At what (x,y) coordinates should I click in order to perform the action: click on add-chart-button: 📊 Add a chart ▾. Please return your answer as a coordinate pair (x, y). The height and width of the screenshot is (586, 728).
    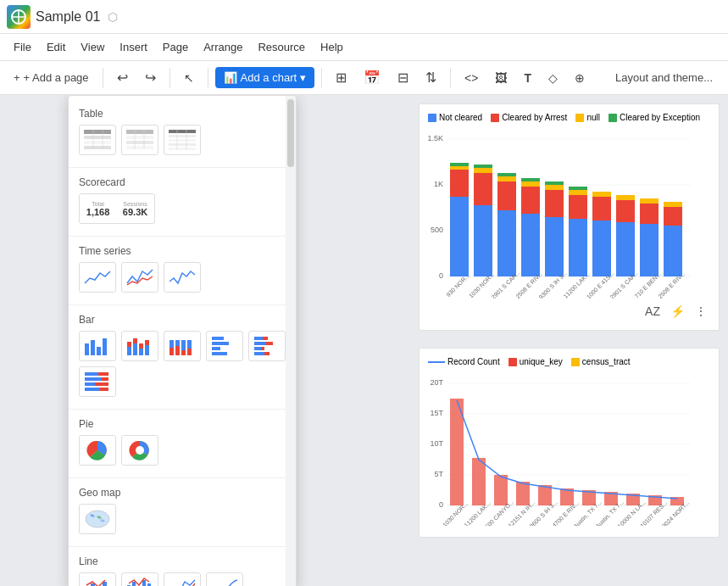
    Looking at the image, I should click on (265, 78).